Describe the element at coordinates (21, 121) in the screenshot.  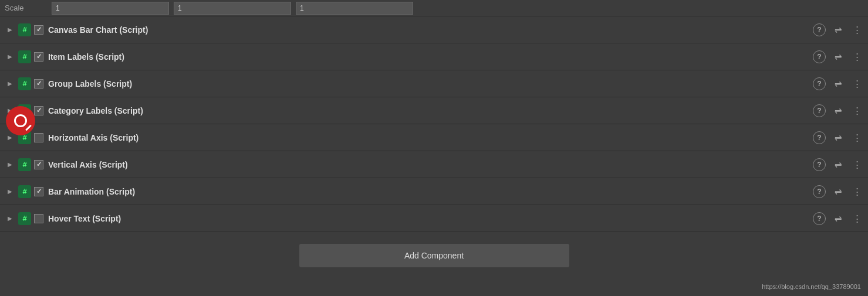
I see `search-icon` at that location.